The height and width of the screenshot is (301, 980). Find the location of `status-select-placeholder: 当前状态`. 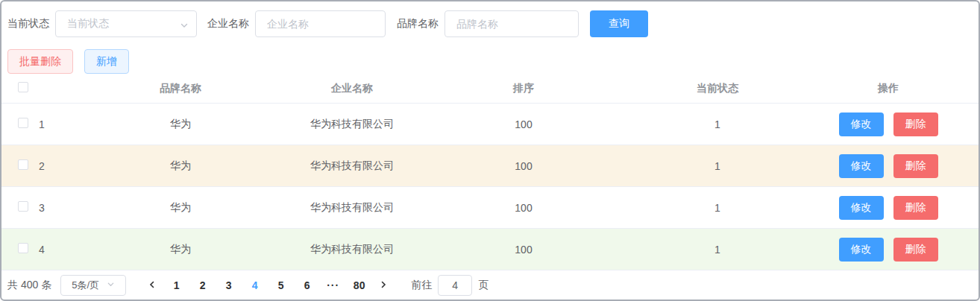

status-select-placeholder: 当前状态 is located at coordinates (88, 24).